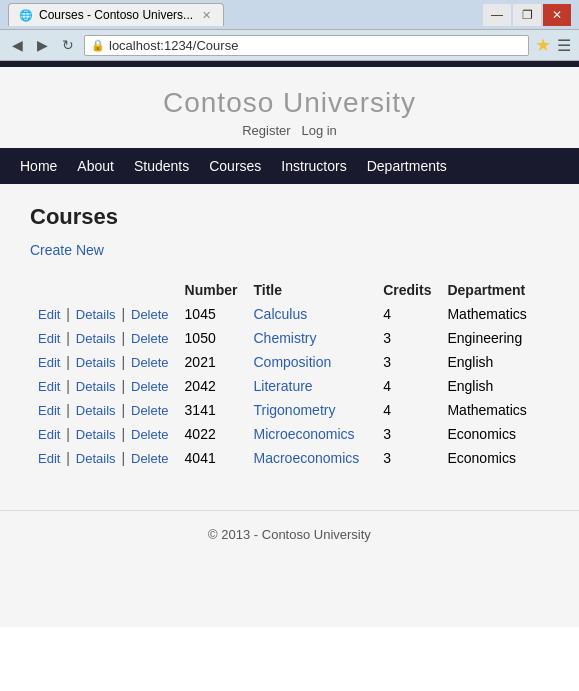 This screenshot has height=691, width=579. What do you see at coordinates (206, 15) in the screenshot?
I see `tab-close-button: ✕` at bounding box center [206, 15].